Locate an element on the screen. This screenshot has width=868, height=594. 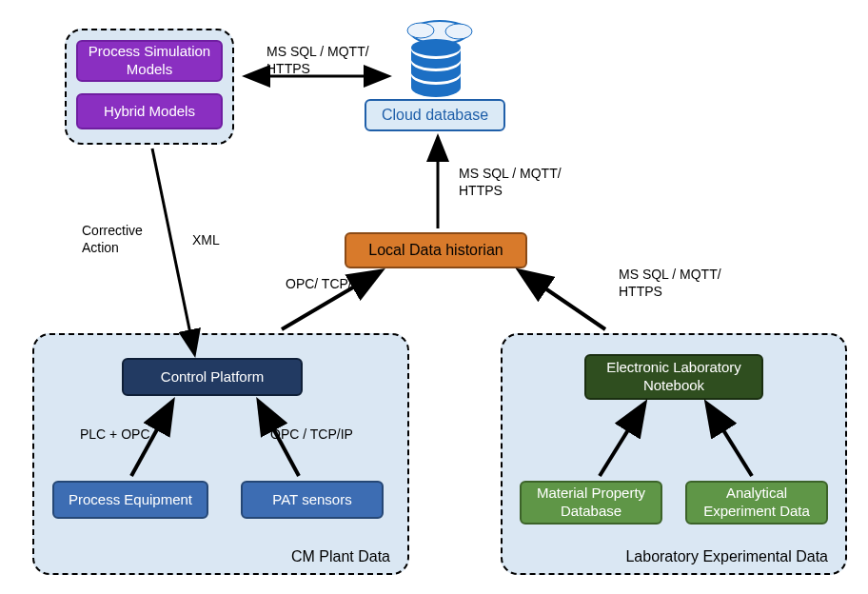
pat-sensors-label: PAT sensors is located at coordinates (312, 501).